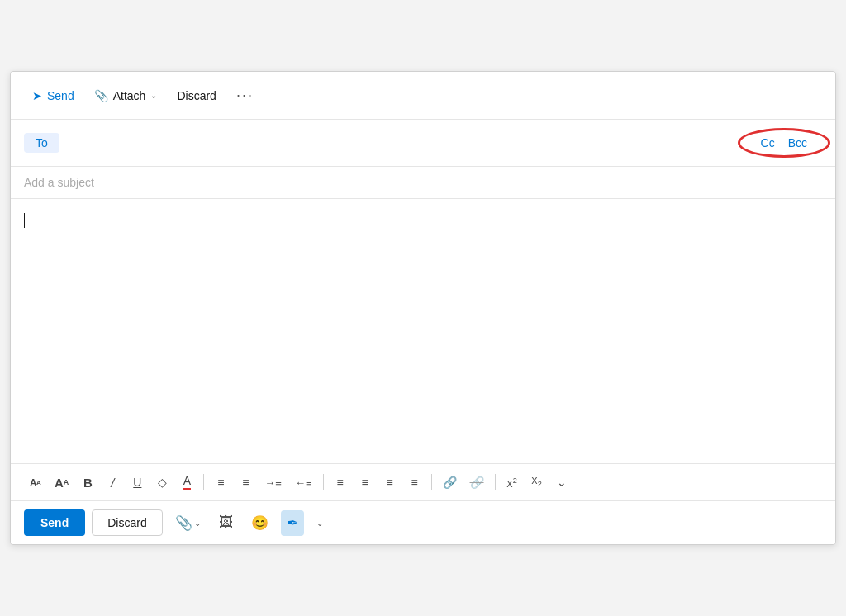  What do you see at coordinates (478, 482) in the screenshot?
I see `remove-link-button: 🔗` at bounding box center [478, 482].